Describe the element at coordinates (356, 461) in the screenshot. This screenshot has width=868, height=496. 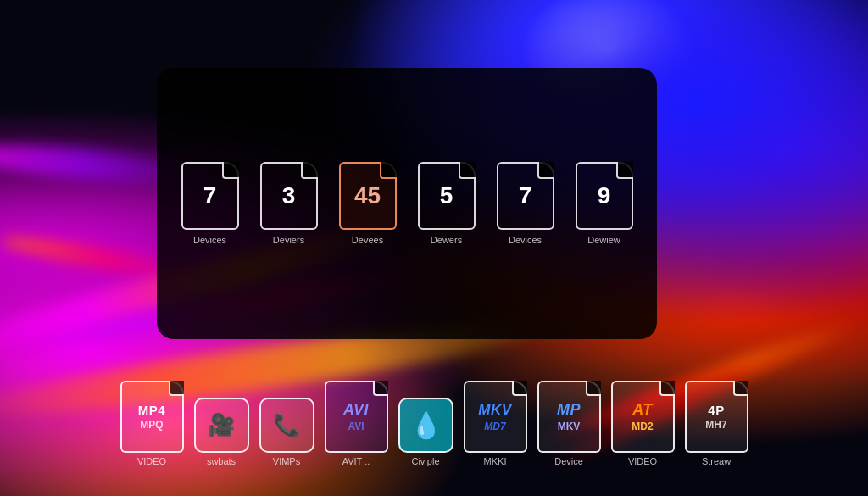
I see `format-label-avi: AVIT ..` at that location.